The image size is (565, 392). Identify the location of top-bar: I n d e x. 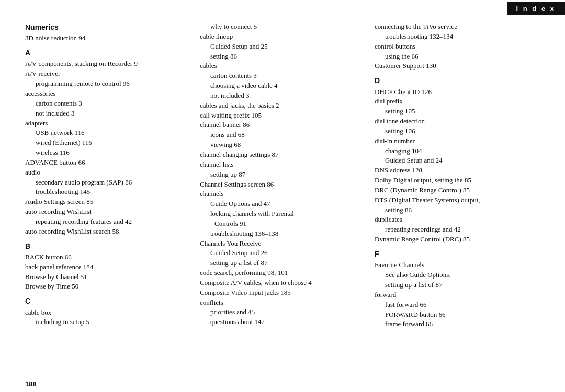
(282, 8).